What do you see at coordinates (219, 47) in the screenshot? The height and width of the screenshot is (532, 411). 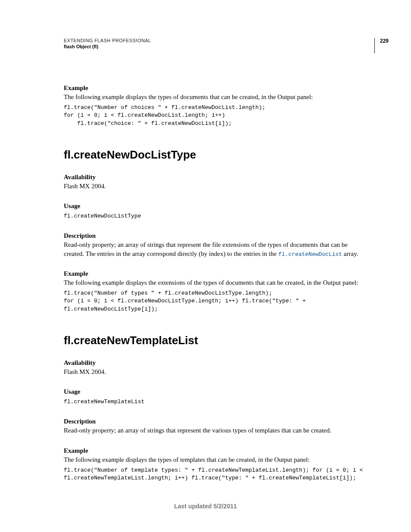 I see `doc-header-subtitle: flash Object (fl)` at bounding box center [219, 47].